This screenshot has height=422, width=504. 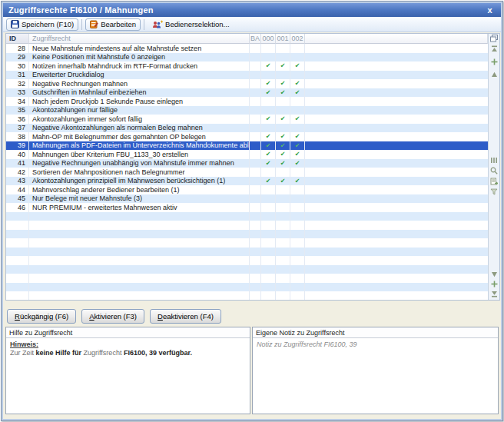 What do you see at coordinates (298, 119) in the screenshot?
I see `cell-002-check-icon: ✔` at bounding box center [298, 119].